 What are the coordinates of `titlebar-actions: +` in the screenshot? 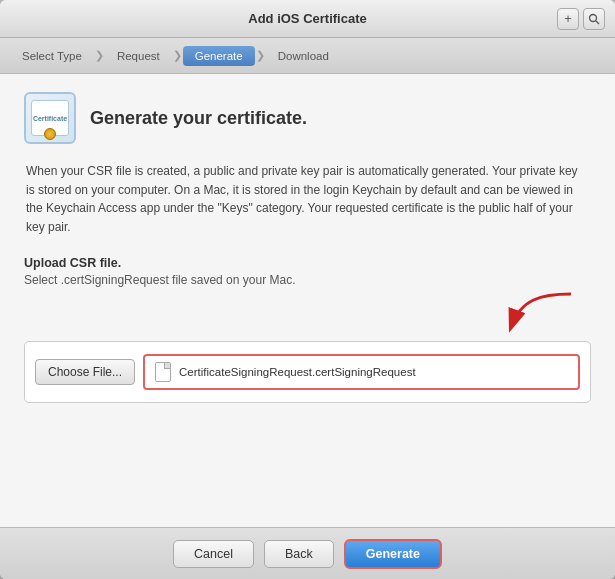 It's located at (581, 19).